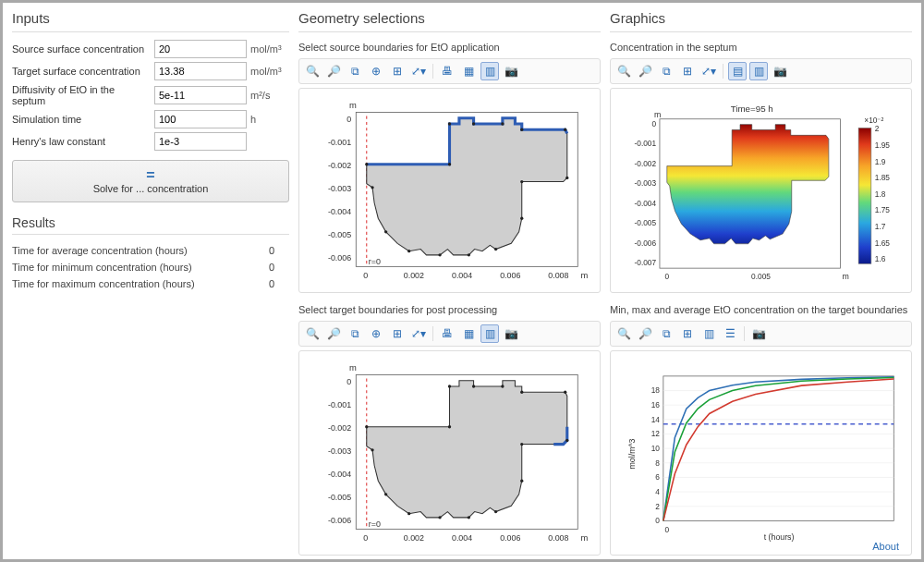 The height and width of the screenshot is (562, 924). I want to click on legend-toggle-icon: ▤, so click(737, 71).